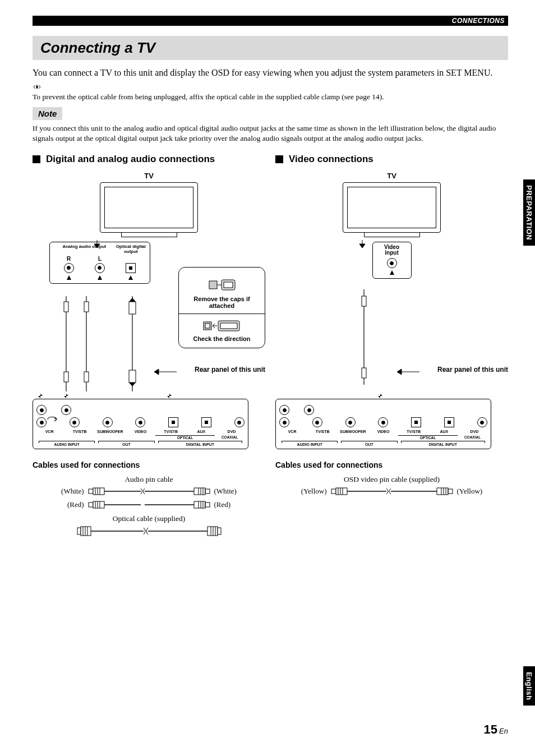 This screenshot has width=535, height=756. Describe the element at coordinates (270, 97) in the screenshot. I see `tip-text: To prevent the optical cable from being …` at that location.